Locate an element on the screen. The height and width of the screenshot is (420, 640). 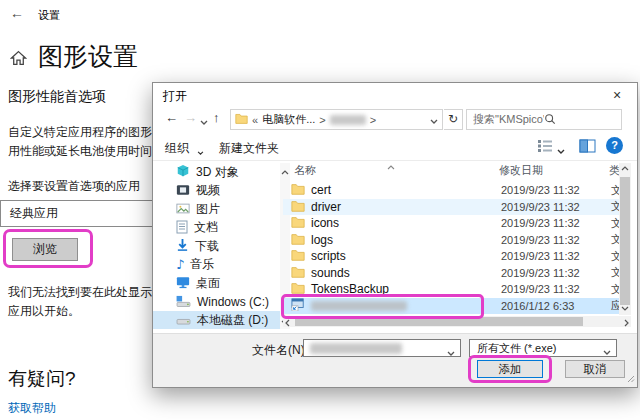
address-dropdown-chevron-icon is located at coordinates (434, 120).